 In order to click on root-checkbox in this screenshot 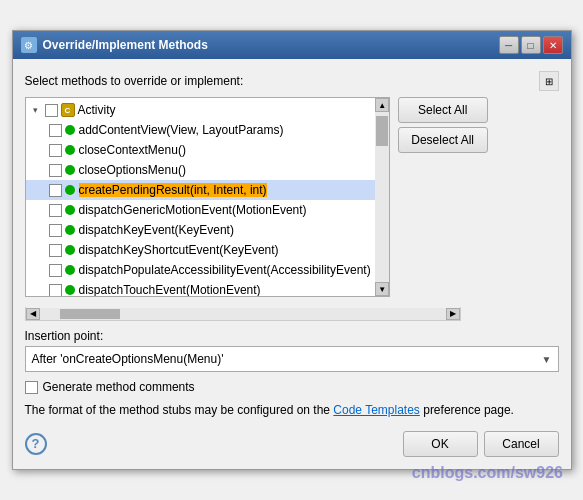, I will do `click(52, 110)`.